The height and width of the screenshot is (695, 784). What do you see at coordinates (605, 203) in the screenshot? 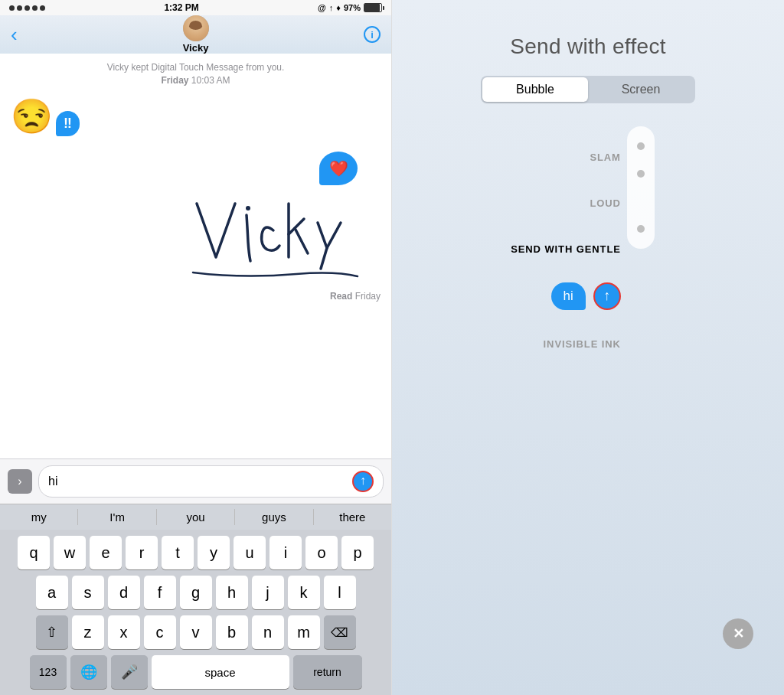
I see `effect-loud: LOUD` at bounding box center [605, 203].